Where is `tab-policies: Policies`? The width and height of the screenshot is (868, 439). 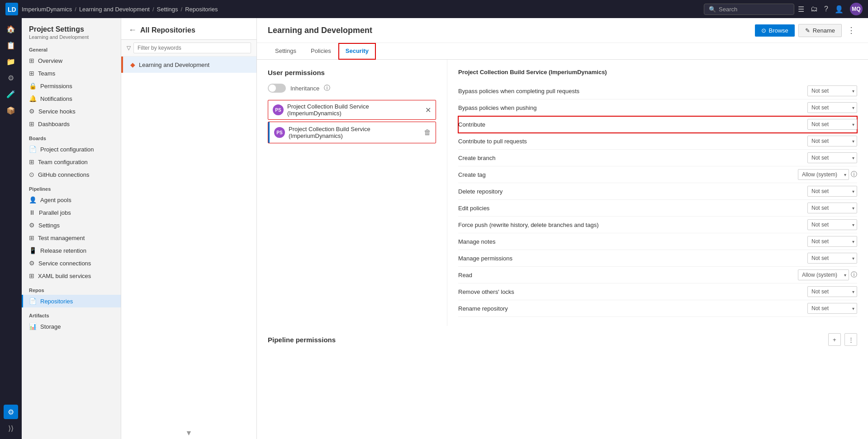
tab-policies: Policies is located at coordinates (321, 52).